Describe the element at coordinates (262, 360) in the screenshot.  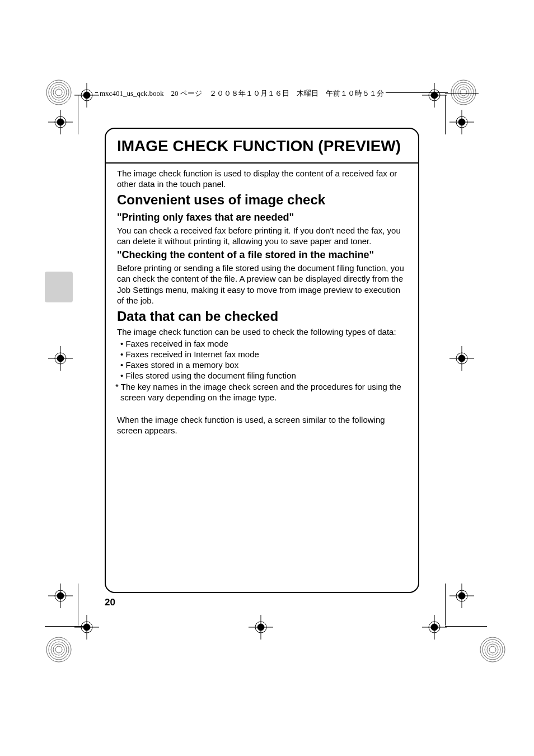
I see `section2-list: Faxes received in fax mode Faxes receive…` at that location.